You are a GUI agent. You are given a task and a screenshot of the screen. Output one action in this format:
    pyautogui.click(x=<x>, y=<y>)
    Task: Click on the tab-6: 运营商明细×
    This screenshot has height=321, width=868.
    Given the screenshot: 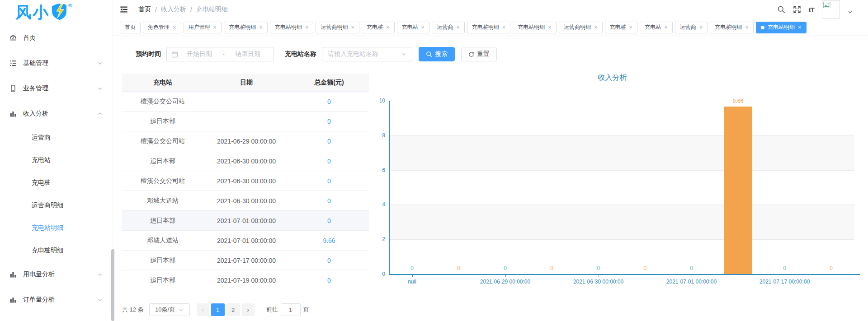 What is the action you would take?
    pyautogui.click(x=337, y=28)
    